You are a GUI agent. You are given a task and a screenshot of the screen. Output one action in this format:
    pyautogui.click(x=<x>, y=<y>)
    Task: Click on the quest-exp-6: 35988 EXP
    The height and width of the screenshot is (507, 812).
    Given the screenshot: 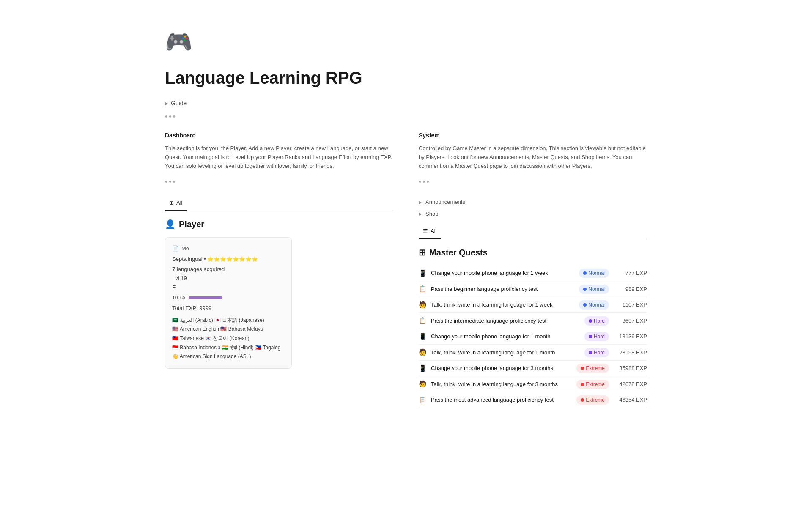 What is the action you would take?
    pyautogui.click(x=630, y=368)
    